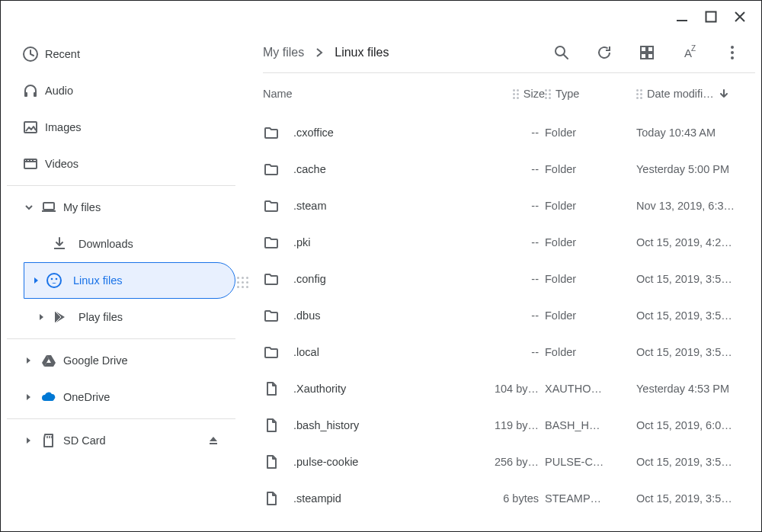 This screenshot has width=762, height=532. I want to click on sidebar-item-recent: Recent, so click(121, 54).